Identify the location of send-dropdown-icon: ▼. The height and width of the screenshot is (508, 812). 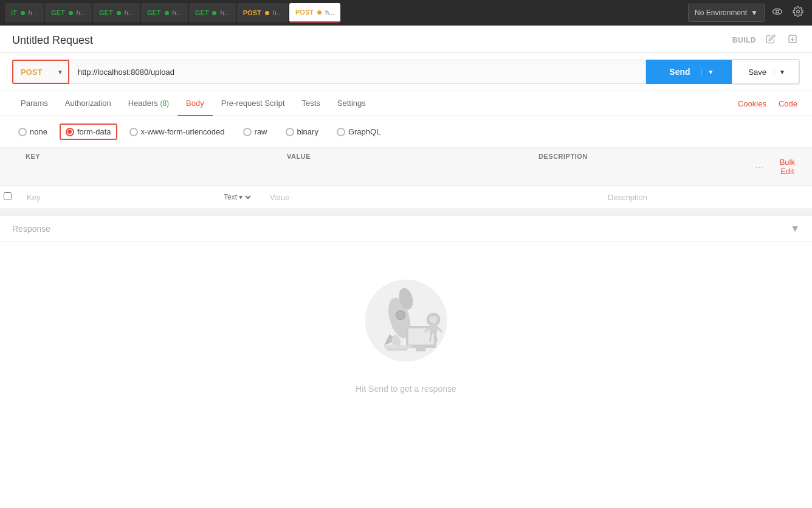
(711, 72).